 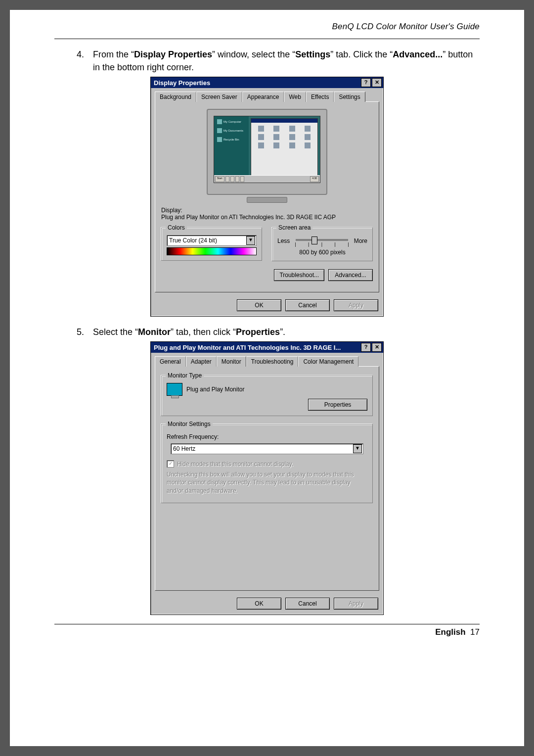 What do you see at coordinates (216, 389) in the screenshot?
I see `monitor-name: Plug and Play Monitor` at bounding box center [216, 389].